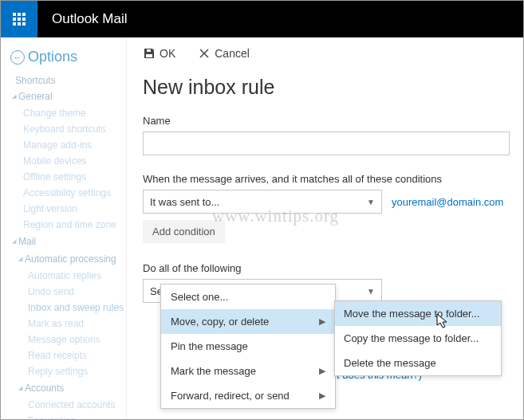 Image resolution: width=524 pixels, height=420 pixels. I want to click on save-icon, so click(149, 53).